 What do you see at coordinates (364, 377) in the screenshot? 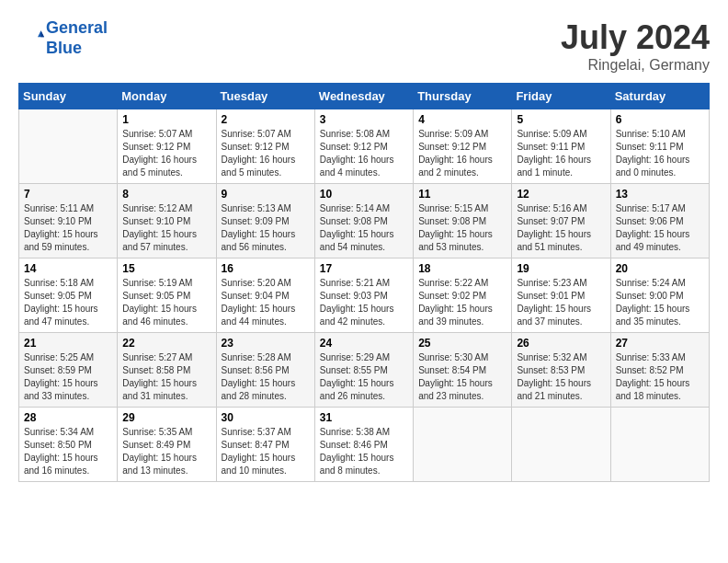
I see `day-info: Sunrise: 5:29 AM Sunset: 8:55 PM Dayligh…` at bounding box center [364, 377].